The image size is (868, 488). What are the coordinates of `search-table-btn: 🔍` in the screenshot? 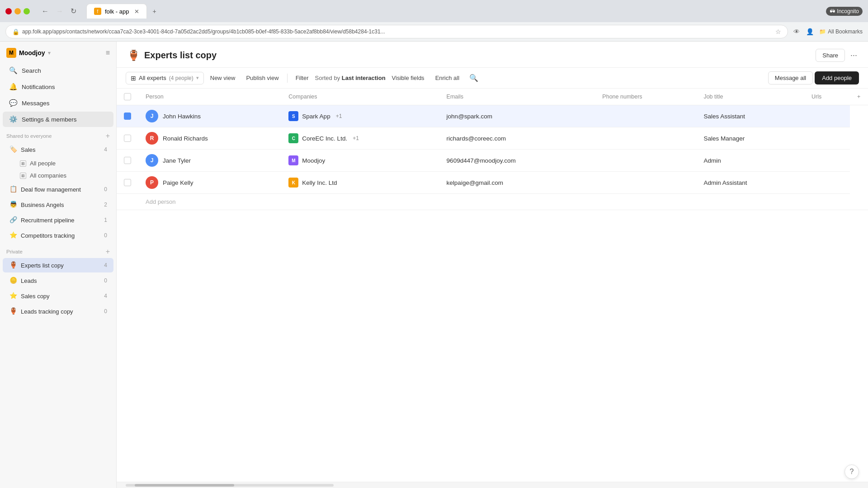 It's located at (474, 78).